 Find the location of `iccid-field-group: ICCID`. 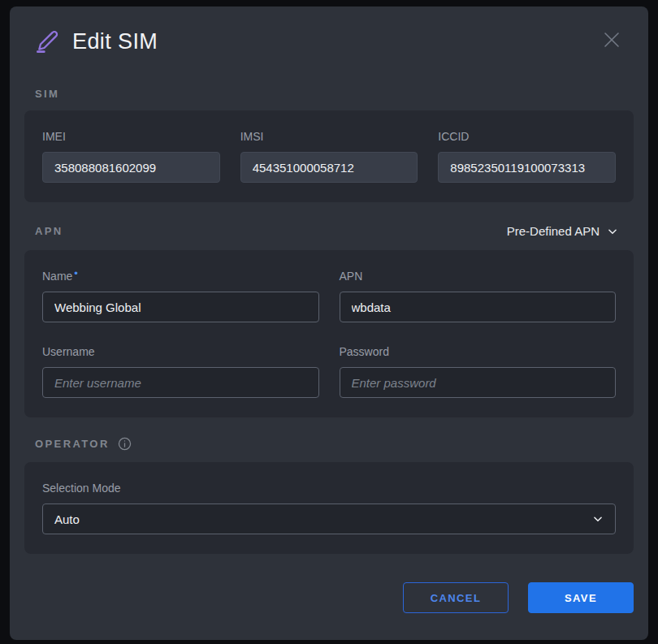

iccid-field-group: ICCID is located at coordinates (526, 156).